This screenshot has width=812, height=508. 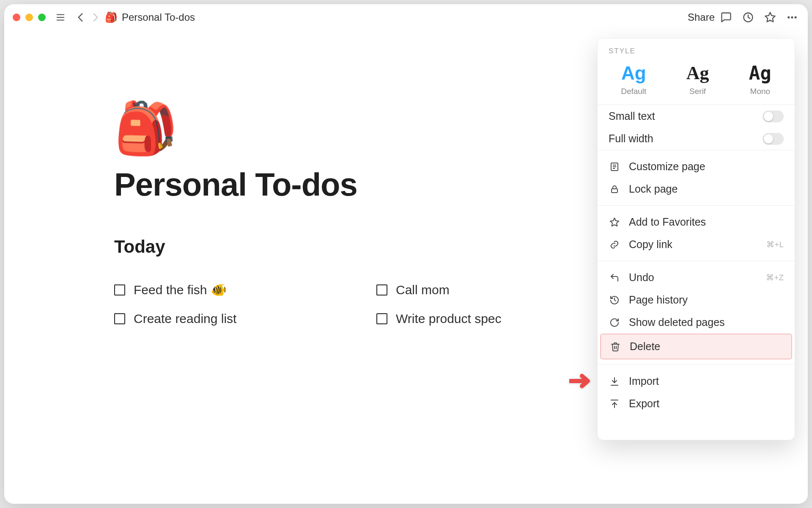 I want to click on font-default: Ag Default, so click(x=634, y=80).